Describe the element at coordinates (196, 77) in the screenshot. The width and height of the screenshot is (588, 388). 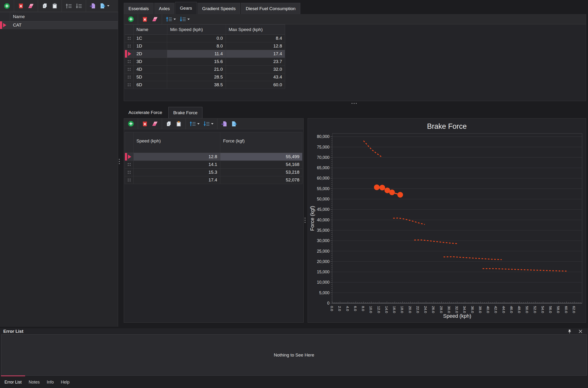
I see `min-speed-cell: 28.5` at that location.